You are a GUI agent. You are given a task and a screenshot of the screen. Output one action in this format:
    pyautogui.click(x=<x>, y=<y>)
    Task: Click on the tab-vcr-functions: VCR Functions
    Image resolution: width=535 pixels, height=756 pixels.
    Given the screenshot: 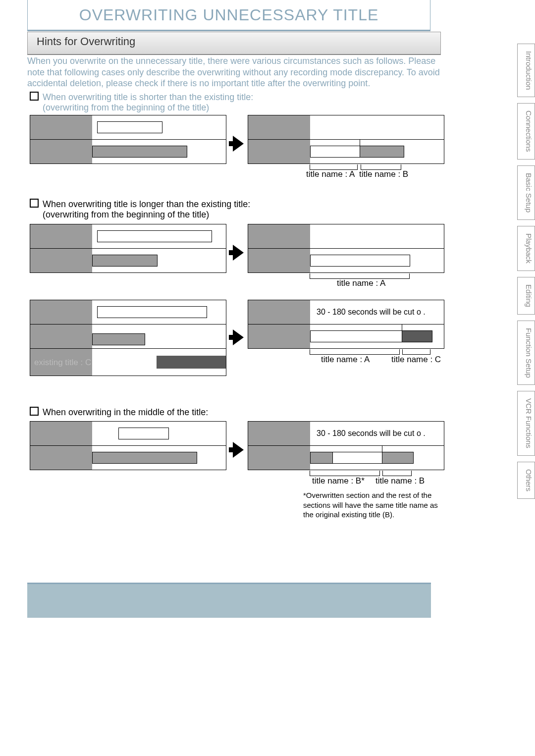 What is the action you would take?
    pyautogui.click(x=526, y=423)
    